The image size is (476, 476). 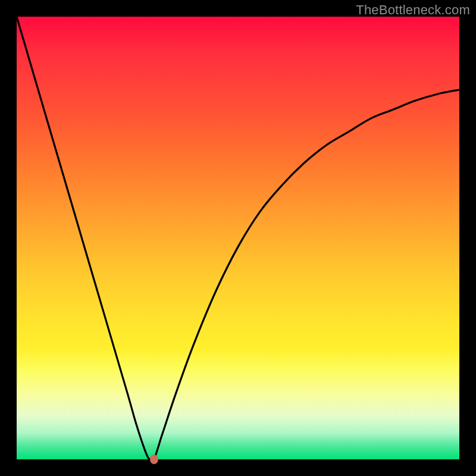 I want to click on watermark-text: TheBottleneck.com, so click(x=413, y=10).